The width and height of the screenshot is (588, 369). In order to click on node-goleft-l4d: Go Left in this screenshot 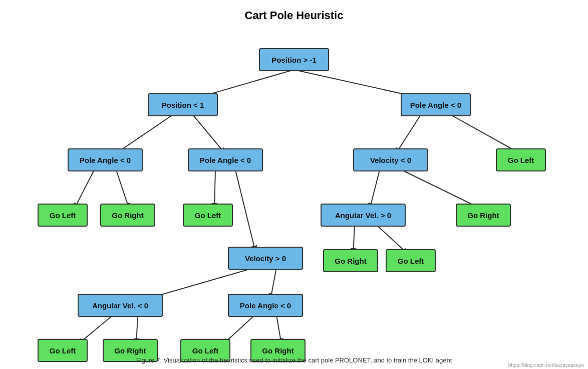, I will do `click(411, 261)`.